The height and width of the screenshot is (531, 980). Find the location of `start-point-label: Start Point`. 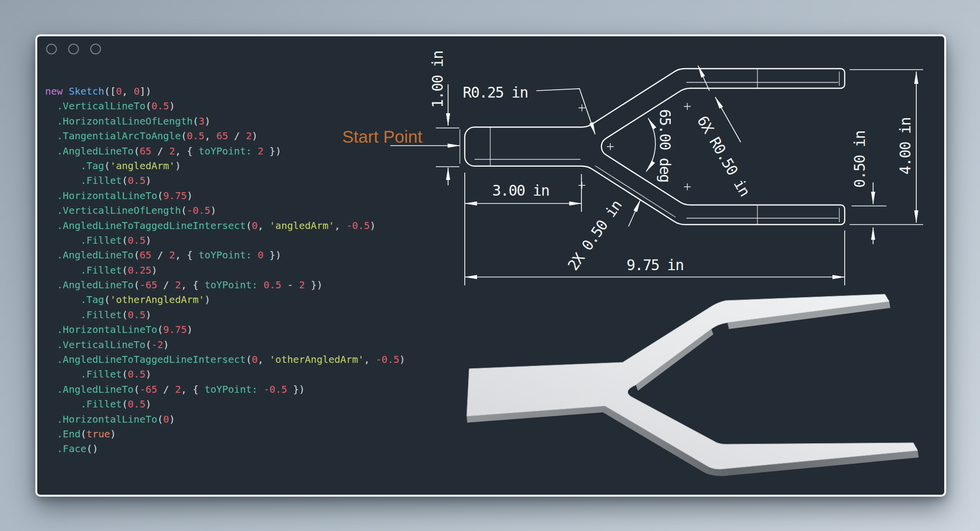

start-point-label: Start Point is located at coordinates (382, 136).